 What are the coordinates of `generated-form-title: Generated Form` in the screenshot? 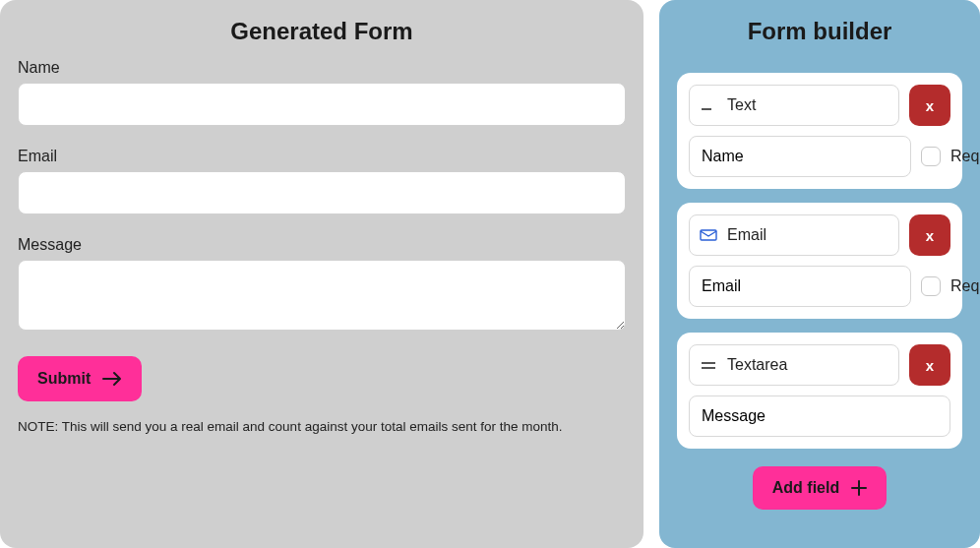 It's located at (322, 31).